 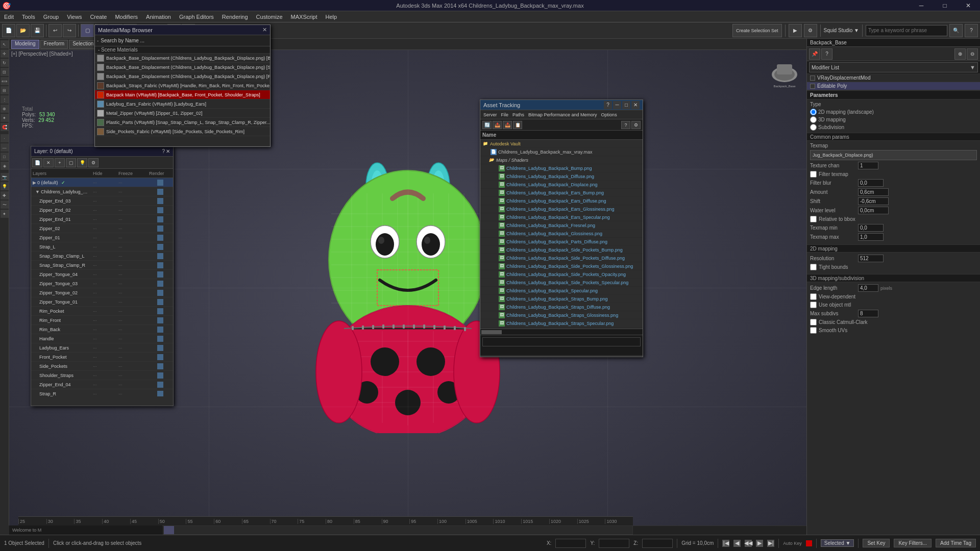 I want to click on auto-key-toggle, so click(x=809, y=543).